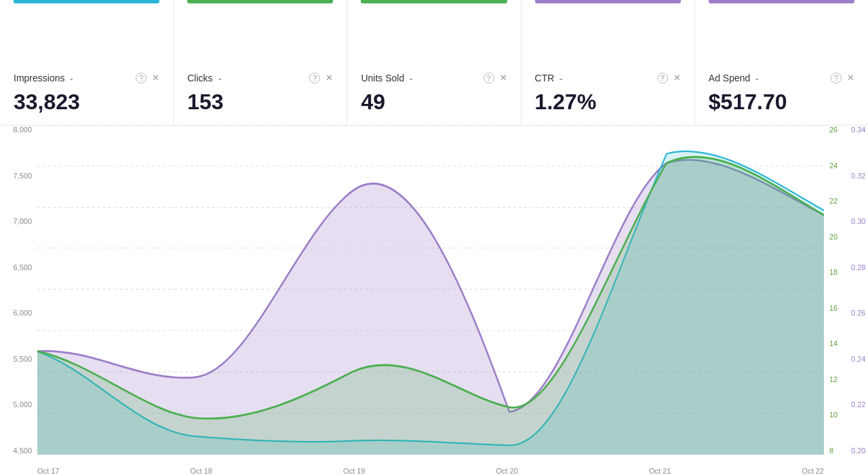 The height and width of the screenshot is (475, 868). Describe the element at coordinates (201, 471) in the screenshot. I see `x-label-oct18: Oct 18` at that location.